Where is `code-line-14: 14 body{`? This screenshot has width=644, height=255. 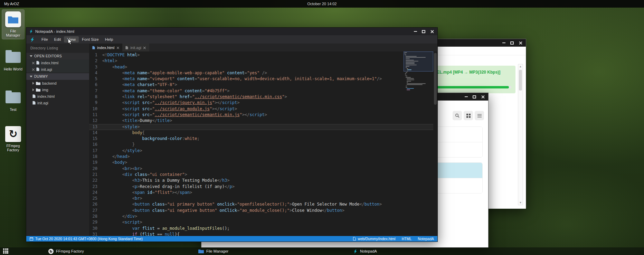
code-line-14: 14 body{ is located at coordinates (263, 133).